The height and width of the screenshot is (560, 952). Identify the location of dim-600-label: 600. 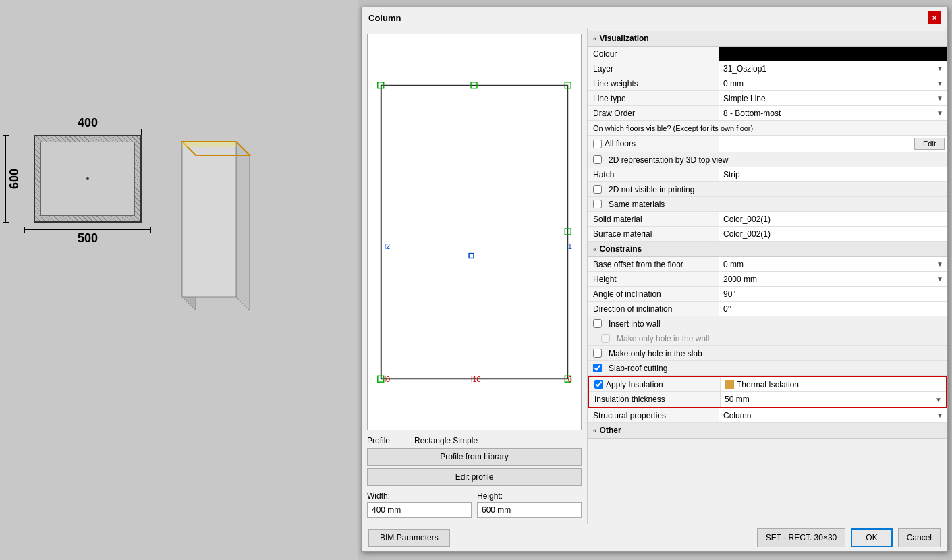
(15, 179).